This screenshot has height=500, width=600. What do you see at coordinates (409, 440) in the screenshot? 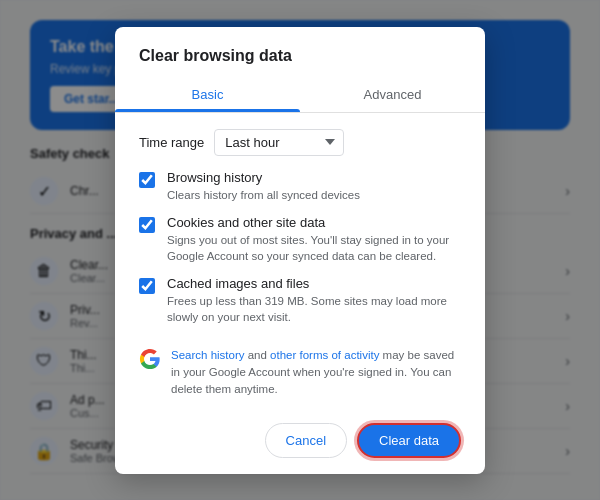
I see `clear-data-button: Clear data` at bounding box center [409, 440].